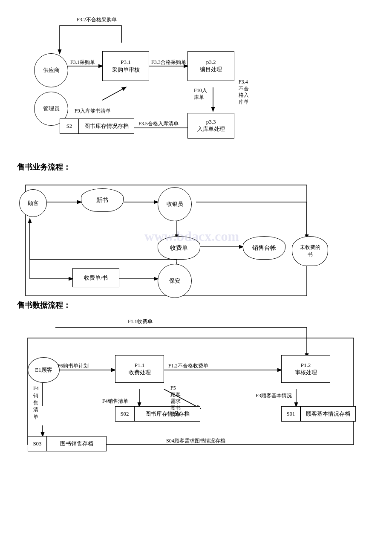  What do you see at coordinates (159, 124) in the screenshot?
I see `label-F3-5: F3.5合格入库清单` at bounding box center [159, 124].